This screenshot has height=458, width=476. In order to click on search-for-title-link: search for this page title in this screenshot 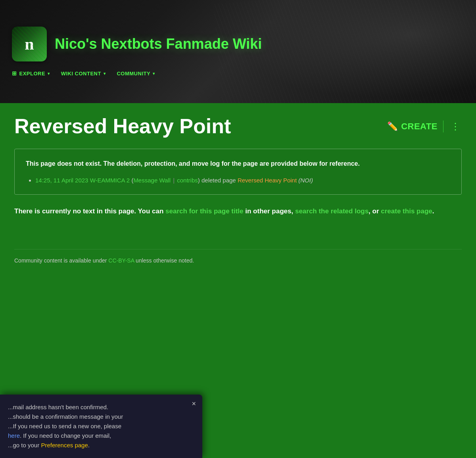, I will do `click(205, 211)`.